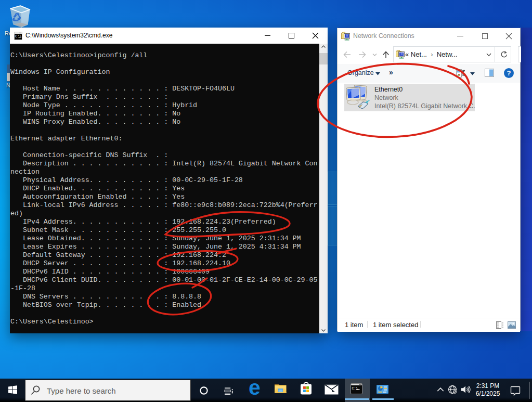 The height and width of the screenshot is (402, 532). What do you see at coordinates (19, 36) in the screenshot?
I see `svg-text: C:\` at bounding box center [19, 36].